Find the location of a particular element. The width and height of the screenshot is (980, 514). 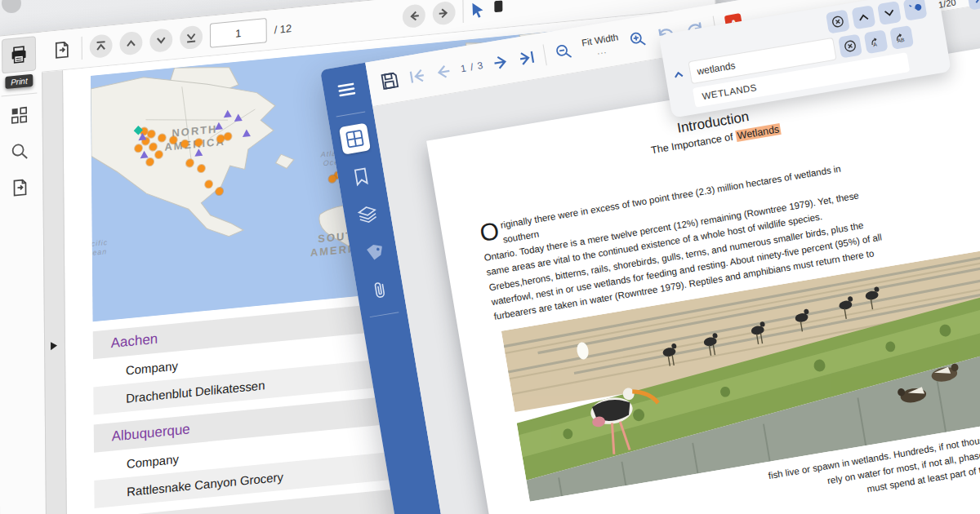

sidebar-menu-button is located at coordinates (346, 90).